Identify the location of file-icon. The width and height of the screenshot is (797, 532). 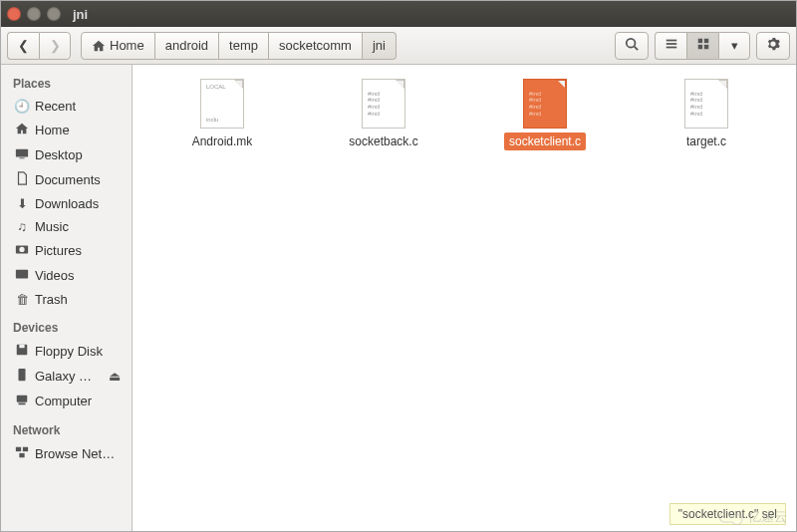
(222, 104).